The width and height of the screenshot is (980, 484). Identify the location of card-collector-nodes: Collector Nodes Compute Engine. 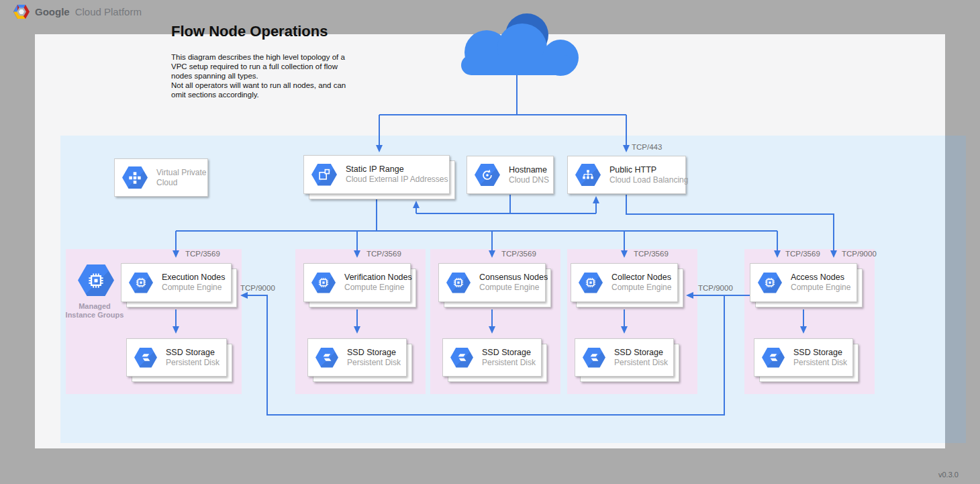
(624, 283).